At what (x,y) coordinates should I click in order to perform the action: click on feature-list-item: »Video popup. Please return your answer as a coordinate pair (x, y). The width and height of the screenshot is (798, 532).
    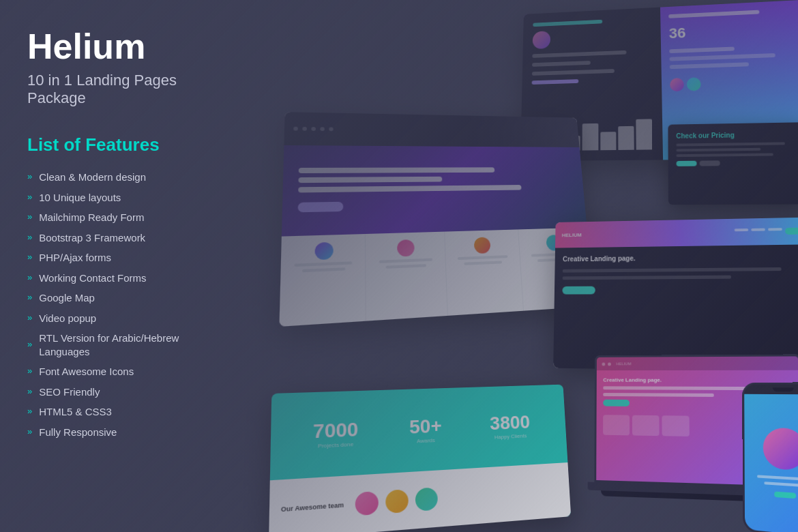
    Looking at the image, I should click on (130, 319).